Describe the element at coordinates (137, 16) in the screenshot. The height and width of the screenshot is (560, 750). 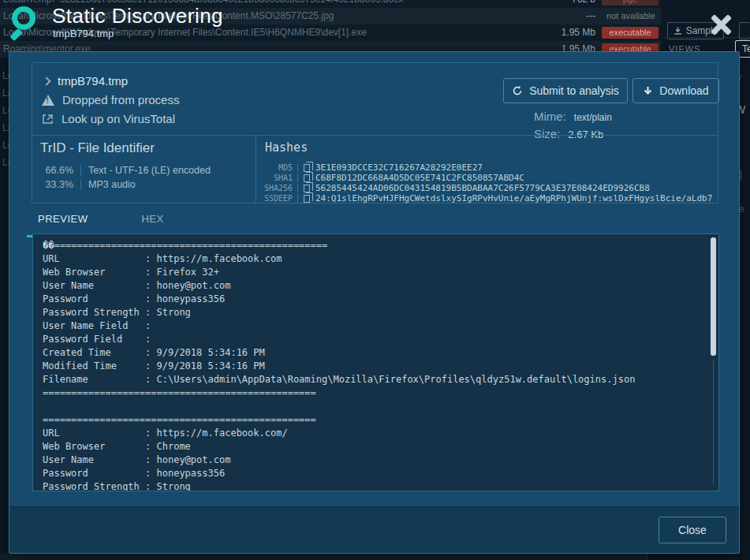
I see `page-title: Static Discovering` at that location.